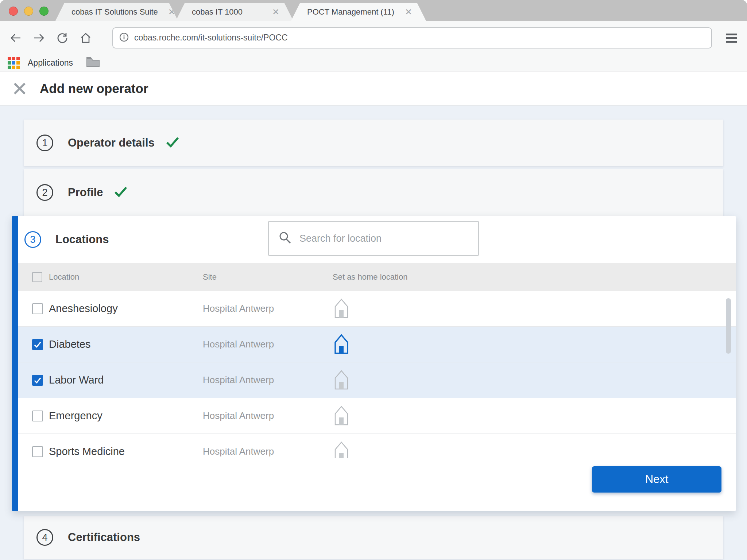  Describe the element at coordinates (39, 38) in the screenshot. I see `forward-arrow-icon` at that location.